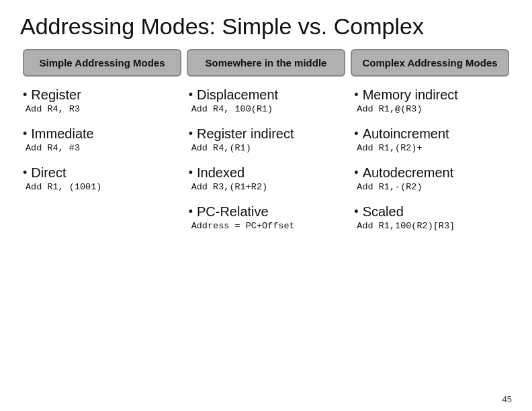 This screenshot has height=411, width=532. I want to click on entry-code-autoincrement: Add R1,(R2)+, so click(433, 148).